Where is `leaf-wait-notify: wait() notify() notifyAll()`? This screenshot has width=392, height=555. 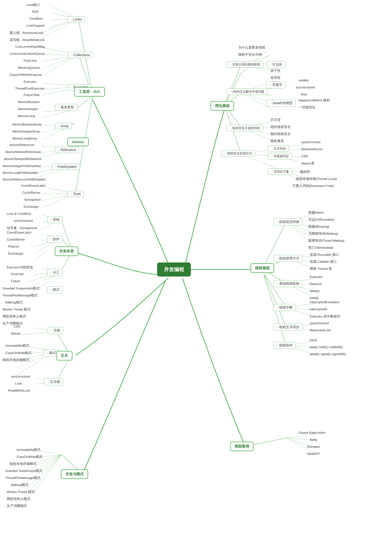 leaf-wait-notify: wait() notify() notifyAll() is located at coordinates (326, 347).